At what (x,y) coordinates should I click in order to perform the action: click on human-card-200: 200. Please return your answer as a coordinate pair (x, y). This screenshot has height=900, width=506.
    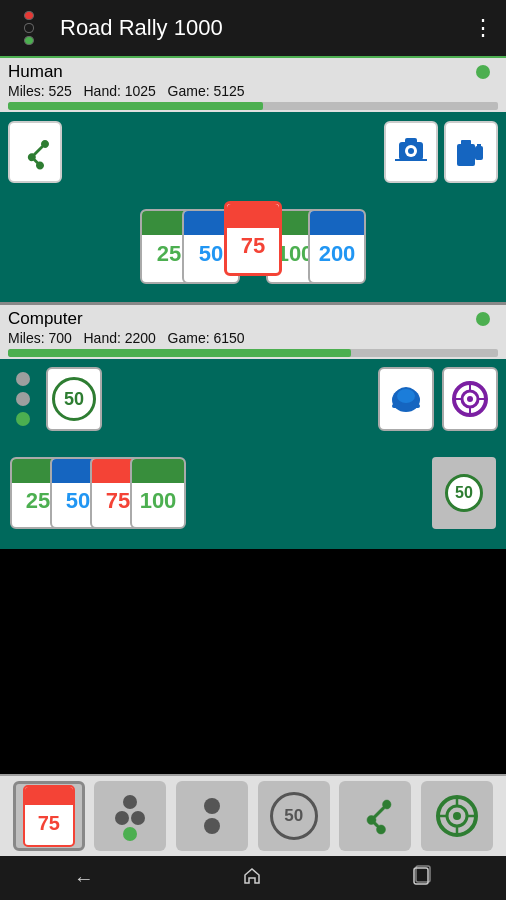
    Looking at the image, I should click on (337, 246).